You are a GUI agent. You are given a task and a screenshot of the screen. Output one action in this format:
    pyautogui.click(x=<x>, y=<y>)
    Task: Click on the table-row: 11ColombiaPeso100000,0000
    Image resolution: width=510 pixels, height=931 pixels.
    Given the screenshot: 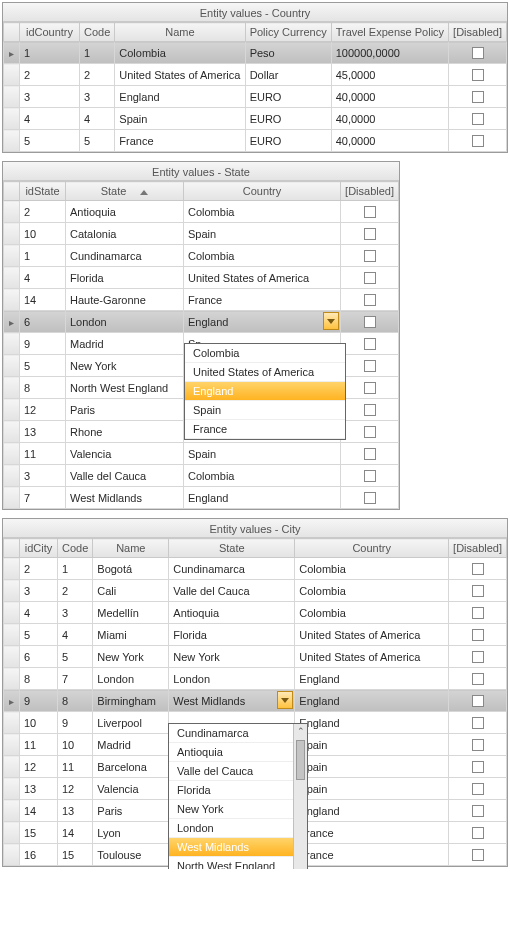 What is the action you would take?
    pyautogui.click(x=256, y=53)
    